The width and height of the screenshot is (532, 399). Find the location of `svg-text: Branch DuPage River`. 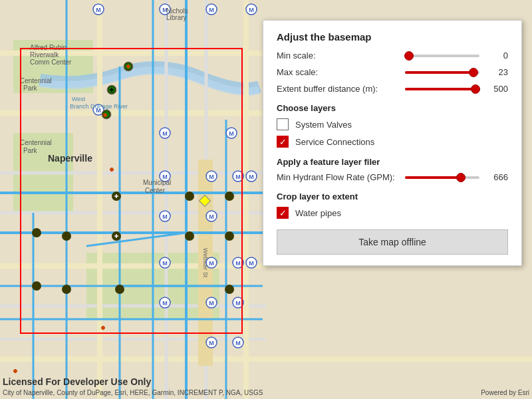

svg-text: Branch DuPage River is located at coordinates (98, 106).